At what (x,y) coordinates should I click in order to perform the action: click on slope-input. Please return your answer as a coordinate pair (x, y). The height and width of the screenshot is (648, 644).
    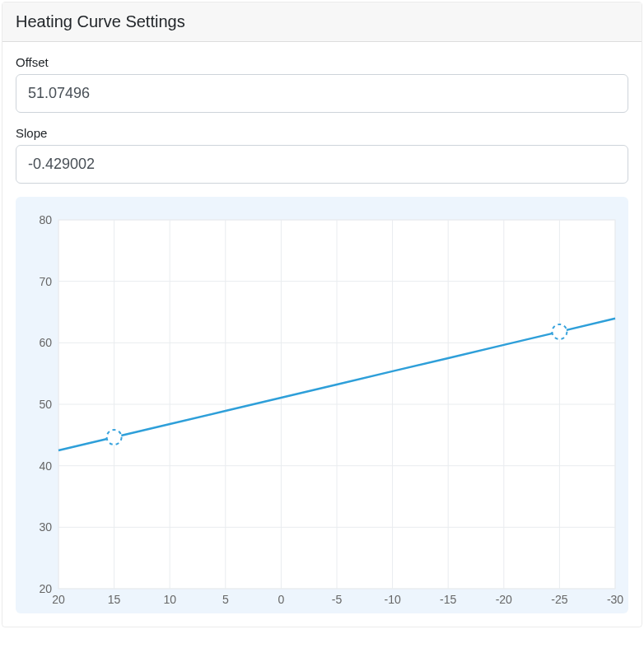
    Looking at the image, I should click on (322, 165).